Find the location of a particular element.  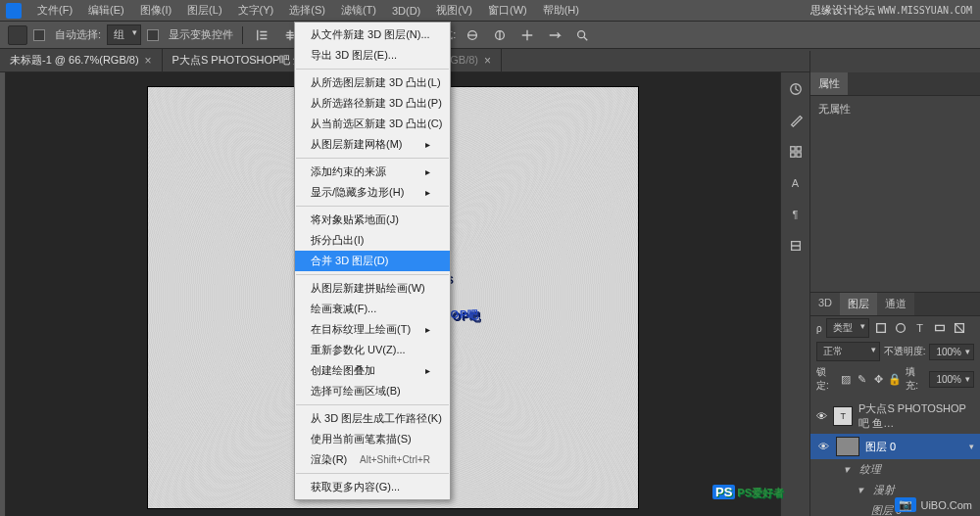

layers-panel: 3D 图层 通道 ρ 类型 T 正常 不透明度: 100% 锁定: ▨ is located at coordinates (896, 404).